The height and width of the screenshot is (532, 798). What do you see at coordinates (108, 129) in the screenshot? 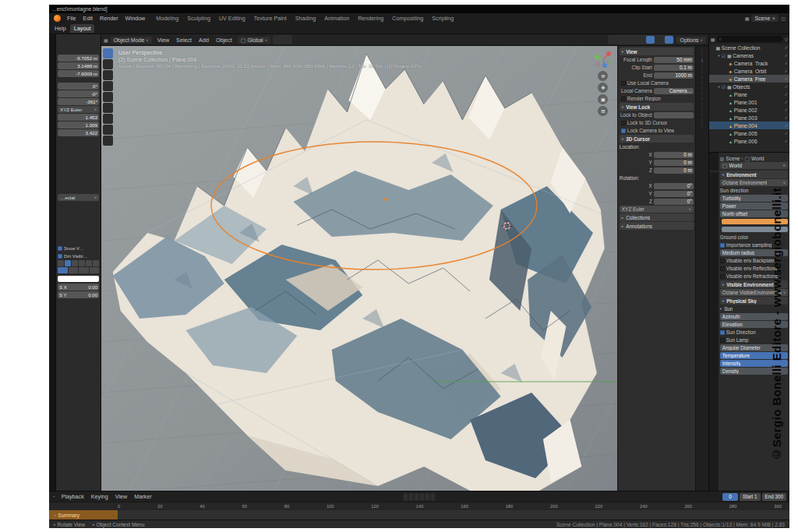
I see `measure-tool` at bounding box center [108, 129].